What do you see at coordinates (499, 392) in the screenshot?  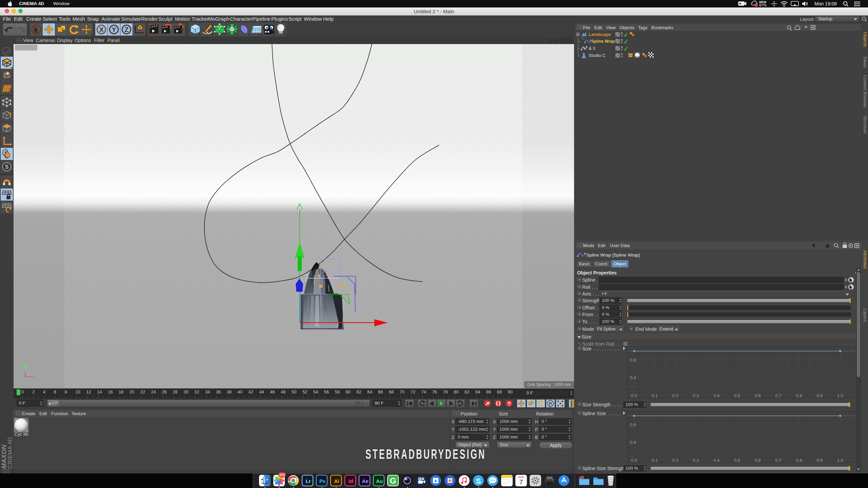 I see `svg-text: 88` at bounding box center [499, 392].